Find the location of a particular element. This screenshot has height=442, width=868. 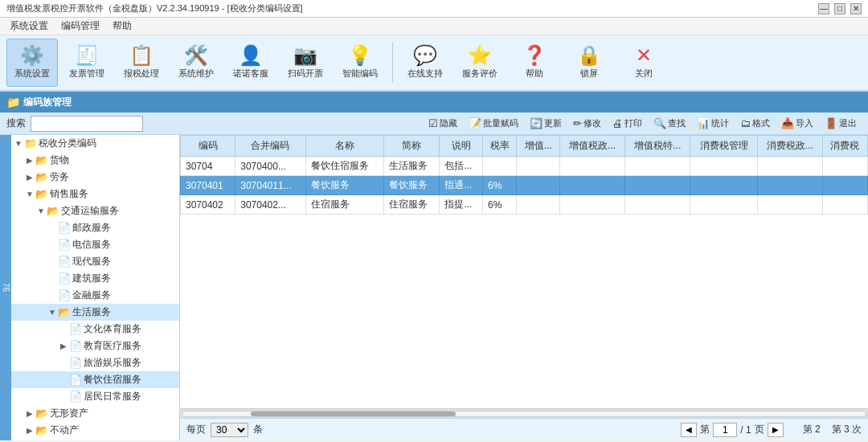

tree-culture-sports: 📄 文化体育服务 is located at coordinates (95, 329).